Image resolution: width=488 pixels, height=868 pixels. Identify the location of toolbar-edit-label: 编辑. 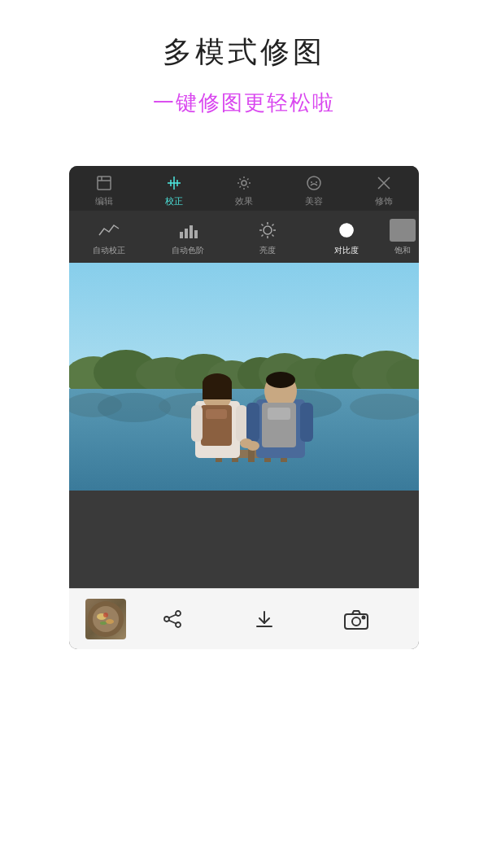
(104, 202).